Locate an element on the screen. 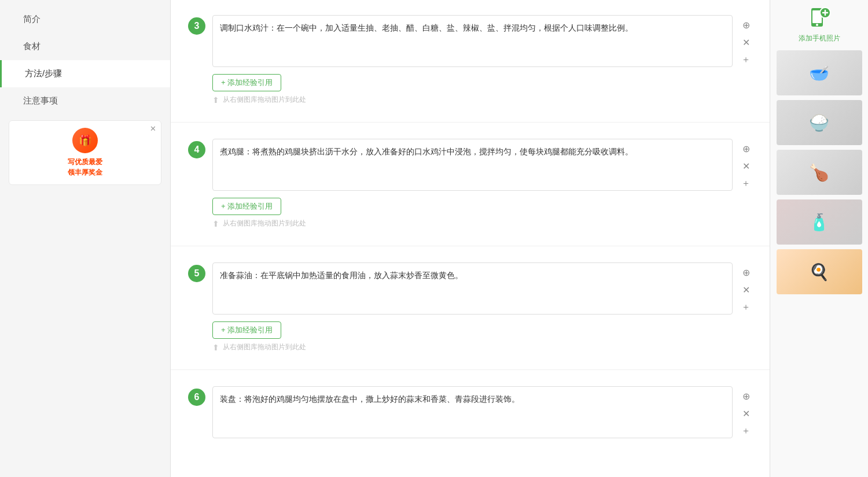 The height and width of the screenshot is (477, 868). step-4-add-reference-button: + 添加经验引用 is located at coordinates (247, 206).